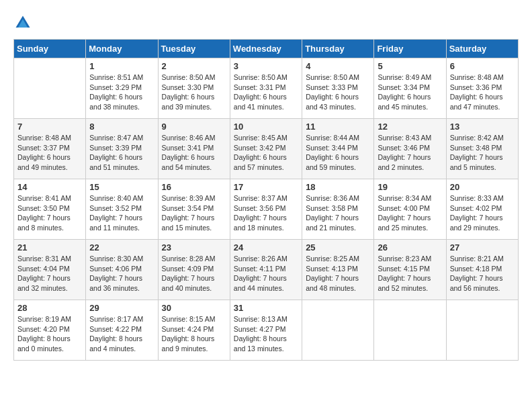  Describe the element at coordinates (482, 214) in the screenshot. I see `day-detail: Sunrise: 8:33 AM Sunset: 4:02 PM Dayligh…` at that location.